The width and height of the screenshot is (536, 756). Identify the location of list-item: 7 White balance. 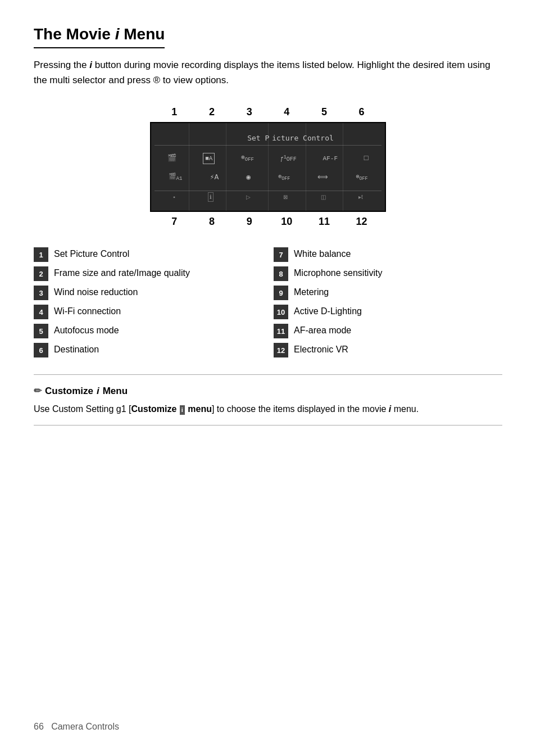
(388, 254).